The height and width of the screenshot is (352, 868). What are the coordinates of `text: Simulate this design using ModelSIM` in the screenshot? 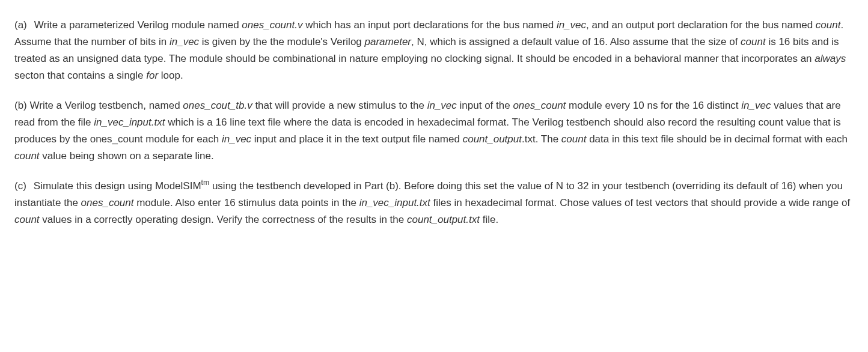 It's located at (118, 186).